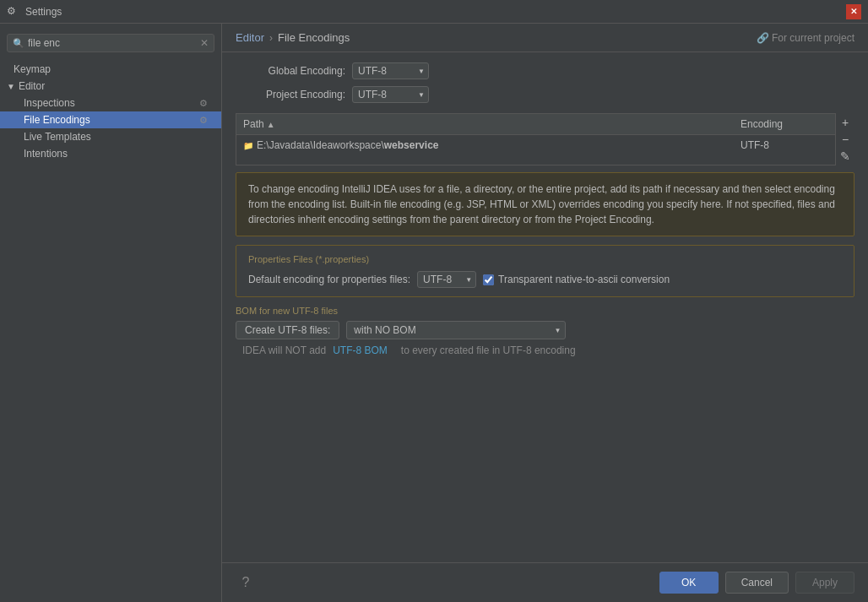  I want to click on bom-info-prefix: IDEA will NOT add, so click(284, 350).